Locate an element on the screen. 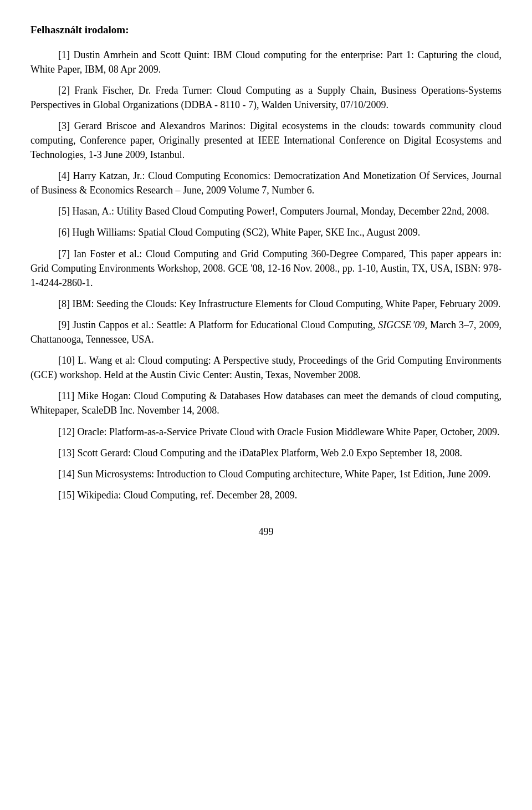 This screenshot has width=532, height=810. reference-11-text: [11] Mike Hogan: Cloud Computing & Datab… is located at coordinates (266, 403).